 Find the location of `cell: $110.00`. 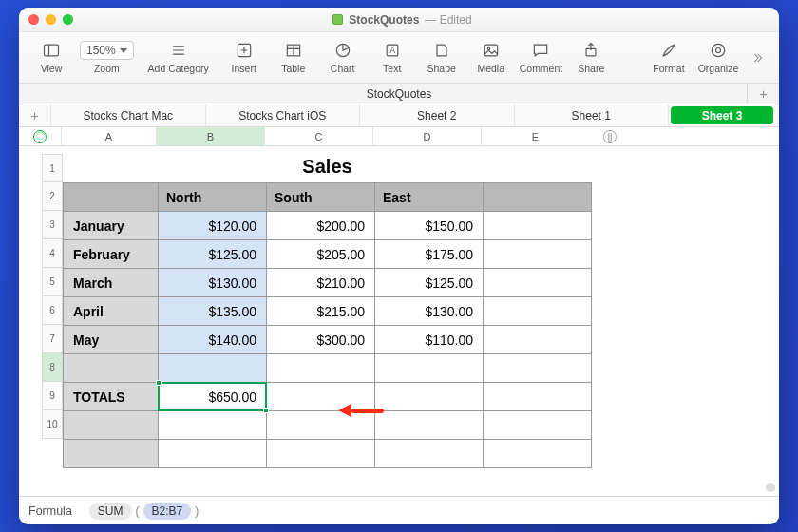

cell: $110.00 is located at coordinates (429, 340).